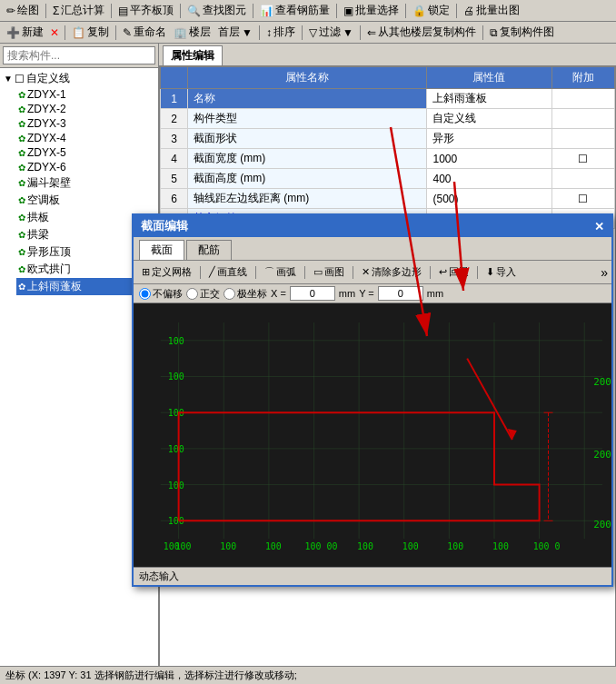 This screenshot has width=616, height=684. What do you see at coordinates (204, 294) in the screenshot?
I see `radio-orthogonal: 正交` at bounding box center [204, 294].